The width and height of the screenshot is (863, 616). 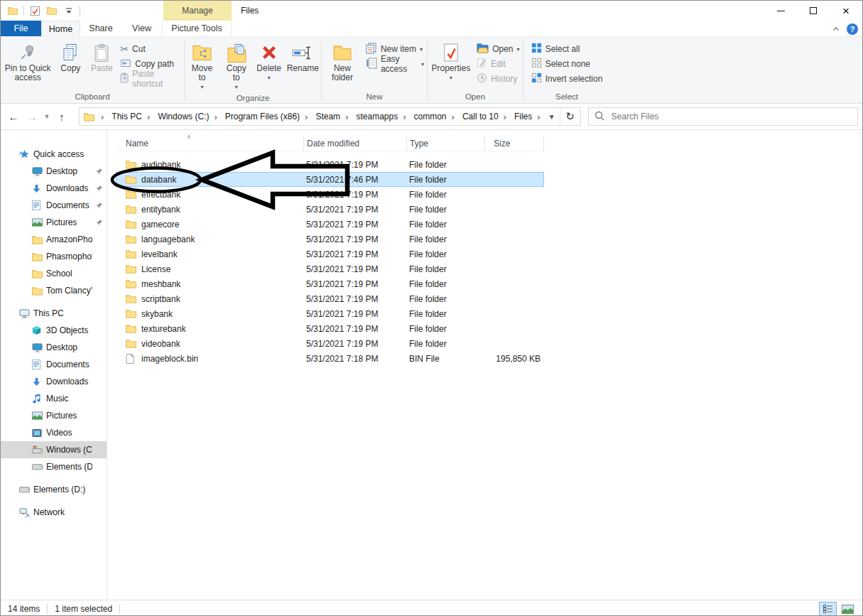 What do you see at coordinates (498, 49) in the screenshot?
I see `open-button: Open ▾` at bounding box center [498, 49].